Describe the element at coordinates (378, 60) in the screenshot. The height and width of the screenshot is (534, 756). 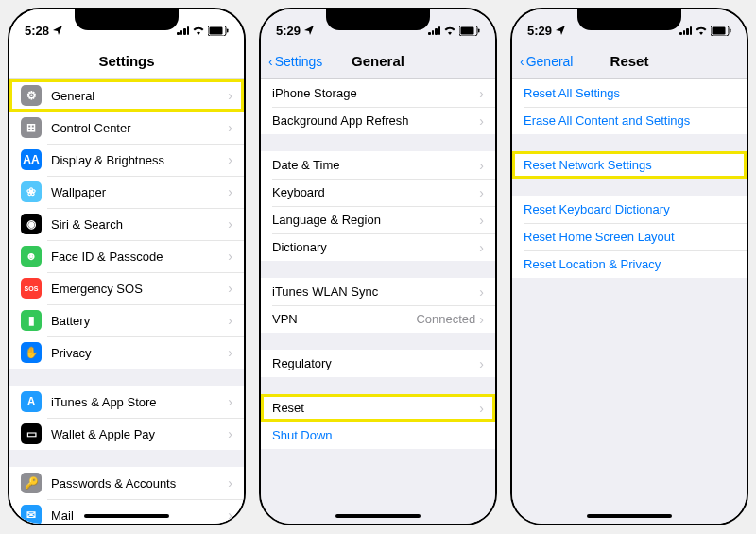
I see `page-title: General` at that location.